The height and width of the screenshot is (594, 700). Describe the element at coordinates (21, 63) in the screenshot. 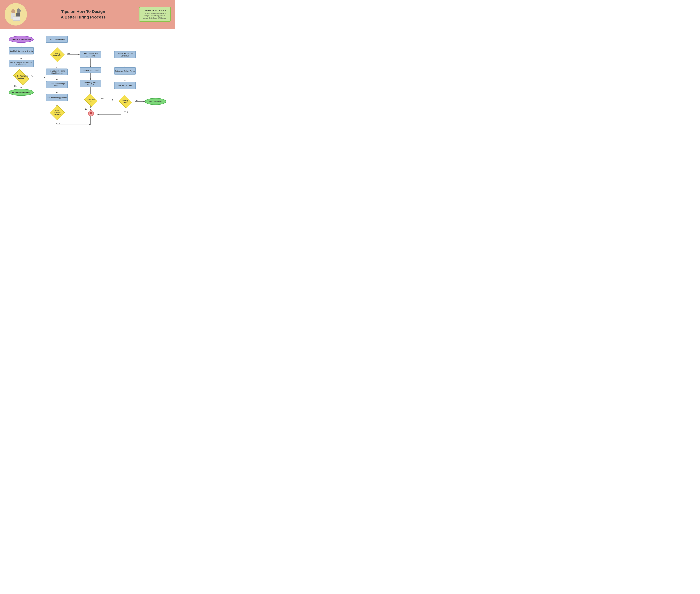

I see `run-through-node: Run Through the Applicat's Credentials` at that location.